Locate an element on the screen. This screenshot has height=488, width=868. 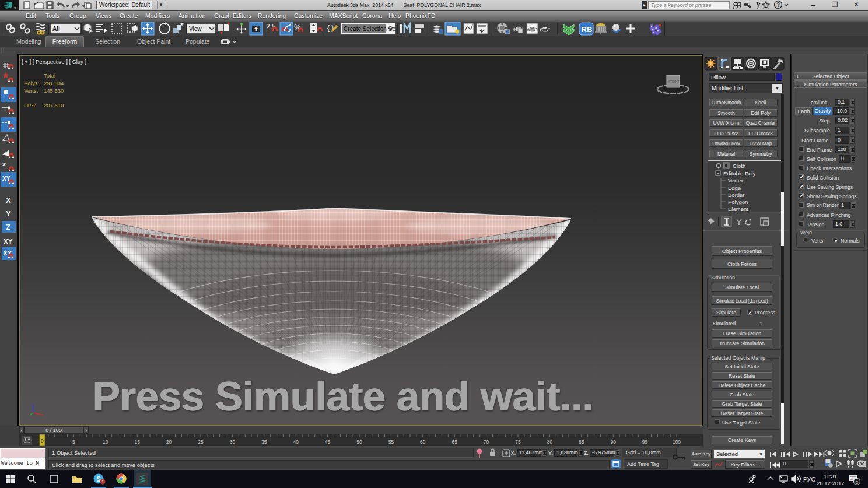
svg-text: 30 is located at coordinates (233, 442).